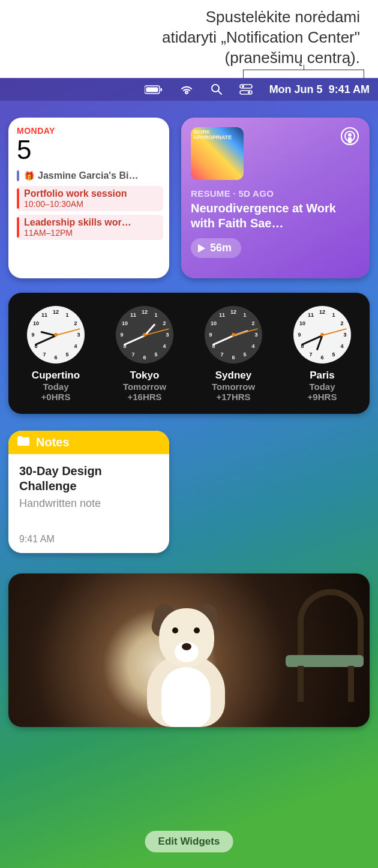 The height and width of the screenshot is (868, 378). I want to click on callout-stem, so click(304, 67).